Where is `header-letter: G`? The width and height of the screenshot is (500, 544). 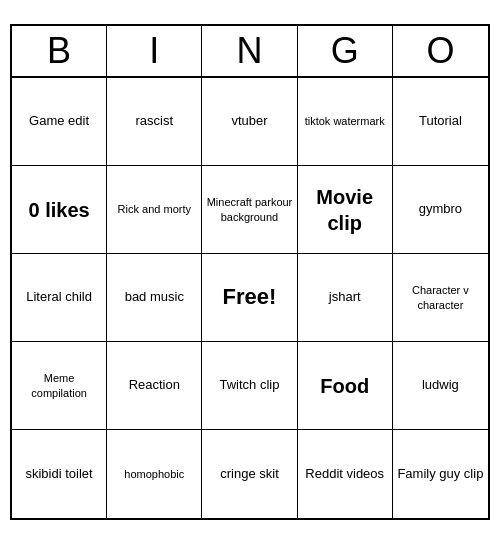
header-letter: G is located at coordinates (346, 51).